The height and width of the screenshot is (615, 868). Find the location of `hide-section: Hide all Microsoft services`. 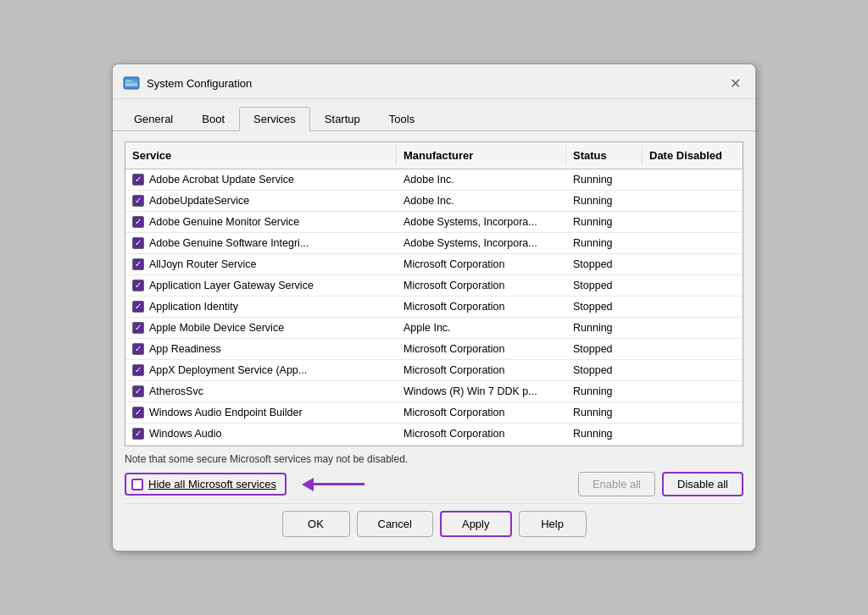

hide-section: Hide all Microsoft services is located at coordinates (244, 485).